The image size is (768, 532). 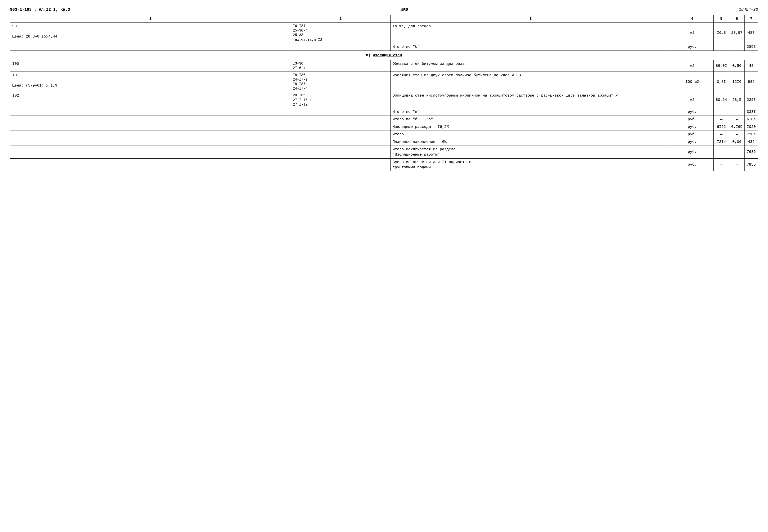 What do you see at coordinates (341, 100) in the screenshot?
I see `row-ref: 20-I6527.I-I5-г27.I-I9` at bounding box center [341, 100].